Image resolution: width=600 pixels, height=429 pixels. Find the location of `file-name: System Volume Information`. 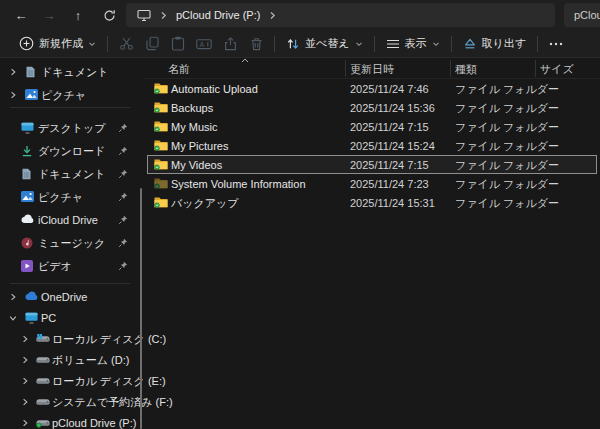

file-name: System Volume Information is located at coordinates (238, 184).